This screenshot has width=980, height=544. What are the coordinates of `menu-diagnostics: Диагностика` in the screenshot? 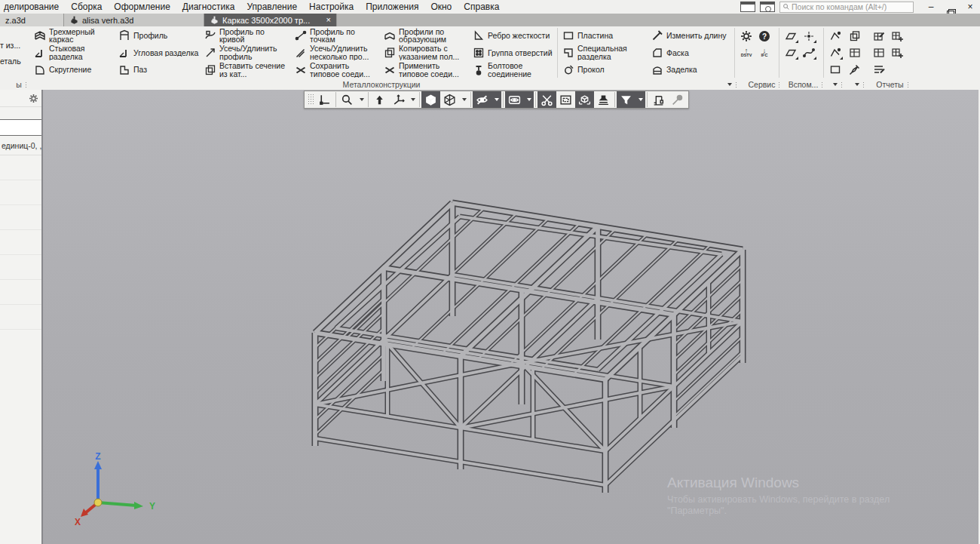 It's located at (209, 7).